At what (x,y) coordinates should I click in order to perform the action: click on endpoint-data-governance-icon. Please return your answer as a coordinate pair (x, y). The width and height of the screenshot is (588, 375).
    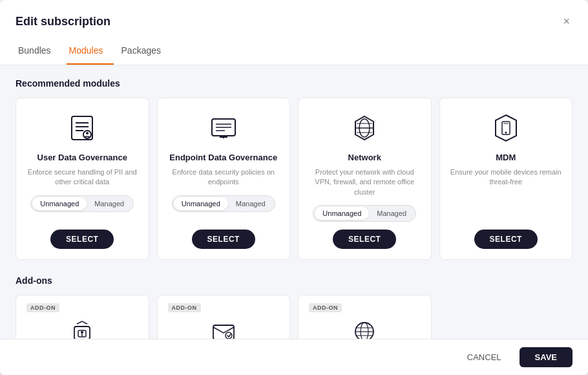
    Looking at the image, I should click on (224, 128).